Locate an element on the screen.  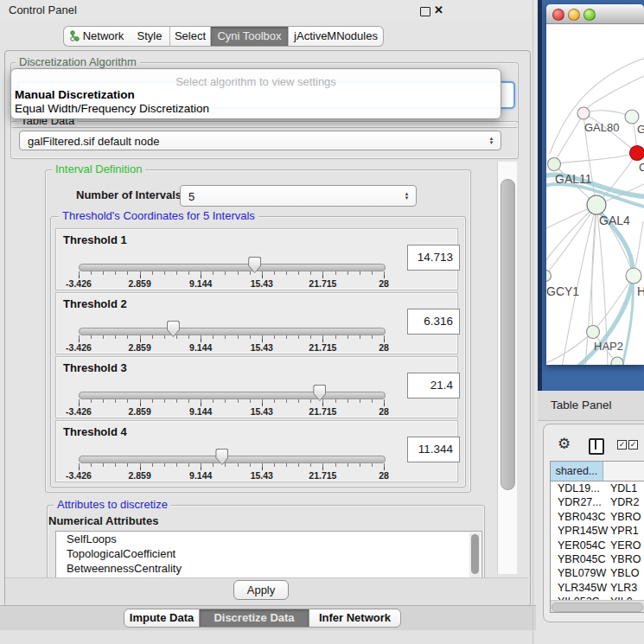
node-label: GAL4 is located at coordinates (615, 220).